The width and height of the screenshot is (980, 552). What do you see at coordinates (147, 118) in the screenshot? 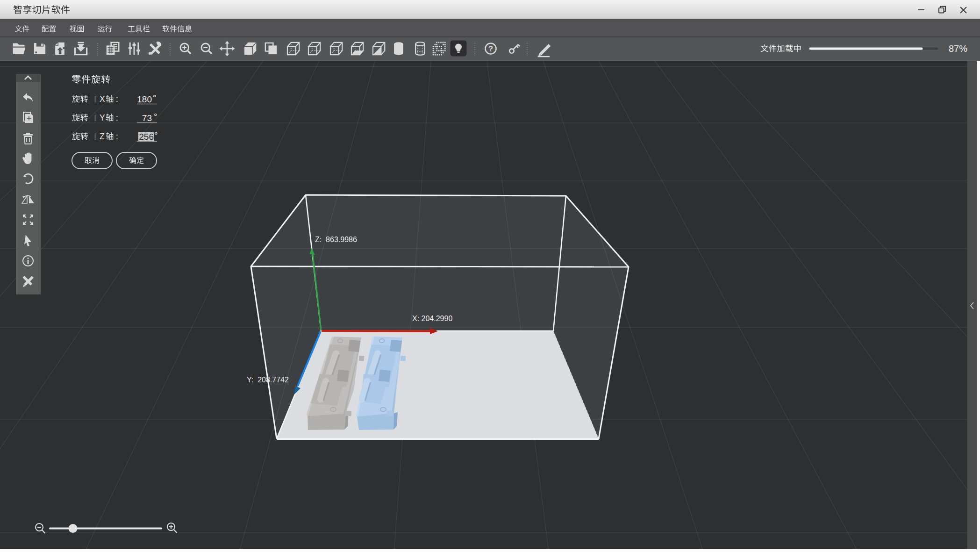
I see `svg-text: 73` at bounding box center [147, 118].